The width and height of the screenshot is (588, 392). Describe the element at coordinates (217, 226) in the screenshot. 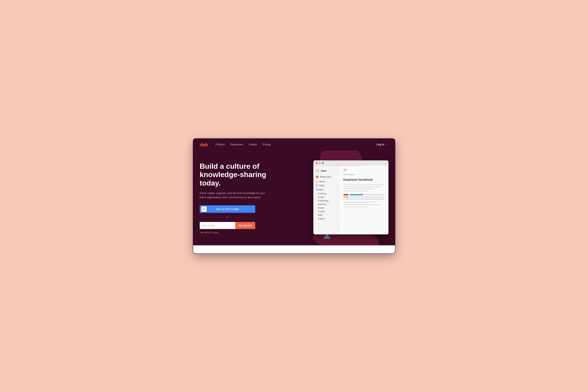

I see `email-input` at that location.